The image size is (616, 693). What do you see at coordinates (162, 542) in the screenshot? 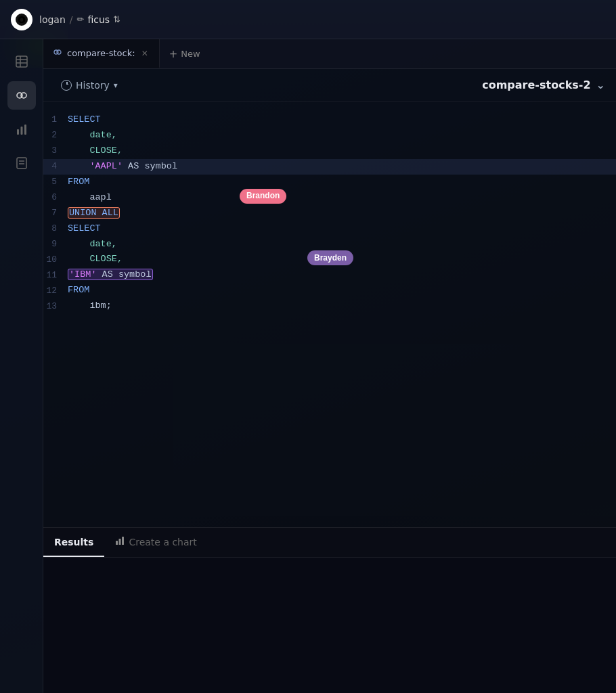
I see `create-chart-label: Create a chart` at bounding box center [162, 542].